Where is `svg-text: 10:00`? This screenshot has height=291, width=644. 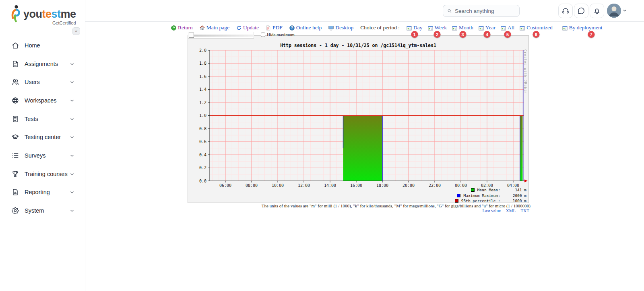 svg-text: 10:00 is located at coordinates (278, 186).